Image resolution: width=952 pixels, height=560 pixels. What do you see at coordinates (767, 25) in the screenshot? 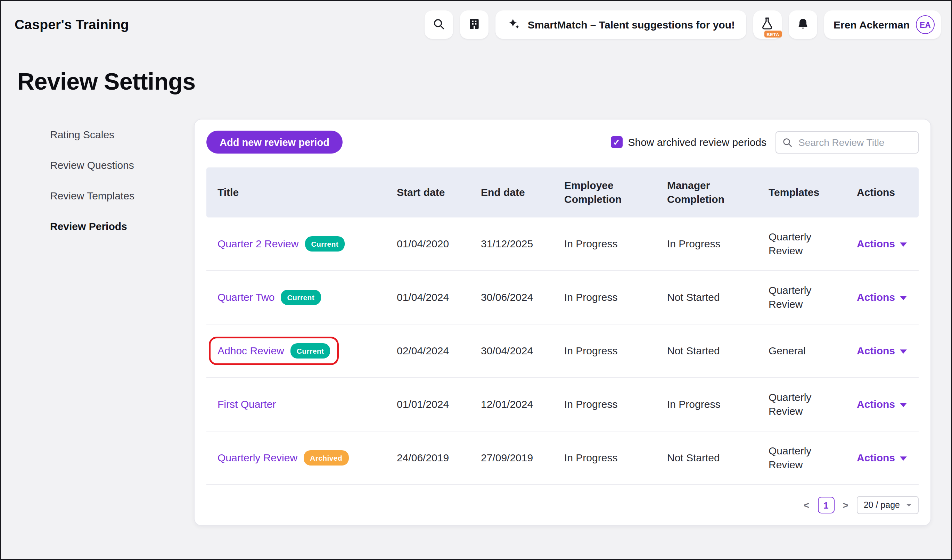
I see `labs-beta-button: BETA` at bounding box center [767, 25].